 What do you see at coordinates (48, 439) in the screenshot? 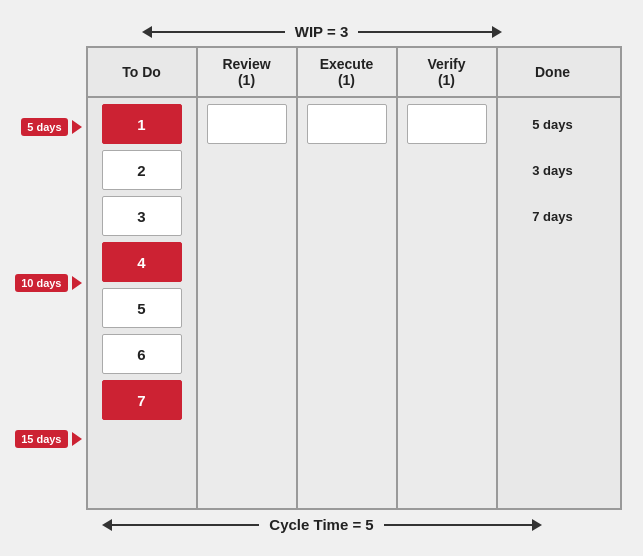
I see `day-tag-15days: 15 days` at bounding box center [48, 439].